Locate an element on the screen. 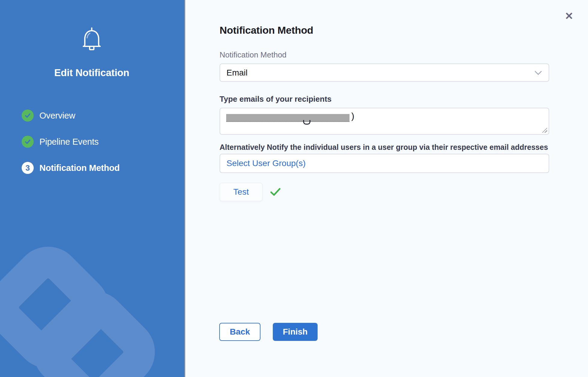 Image resolution: width=588 pixels, height=377 pixels. close-icon: ✕ is located at coordinates (569, 16).